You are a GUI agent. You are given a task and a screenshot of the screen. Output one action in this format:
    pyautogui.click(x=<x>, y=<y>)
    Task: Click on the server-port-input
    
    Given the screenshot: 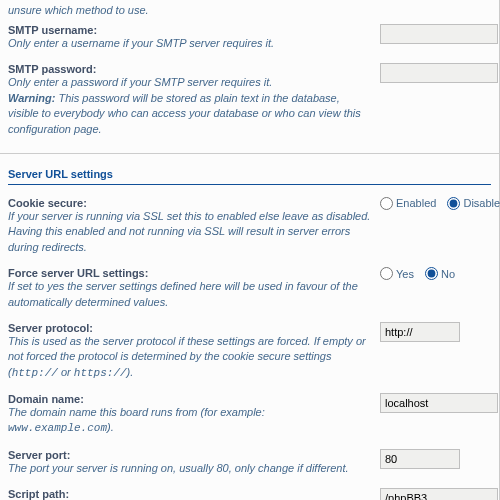 What is the action you would take?
    pyautogui.click(x=420, y=459)
    